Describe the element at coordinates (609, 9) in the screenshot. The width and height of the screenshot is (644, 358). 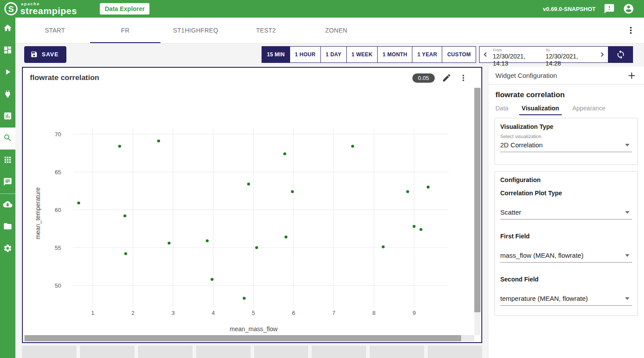
I see `feedback-icon` at that location.